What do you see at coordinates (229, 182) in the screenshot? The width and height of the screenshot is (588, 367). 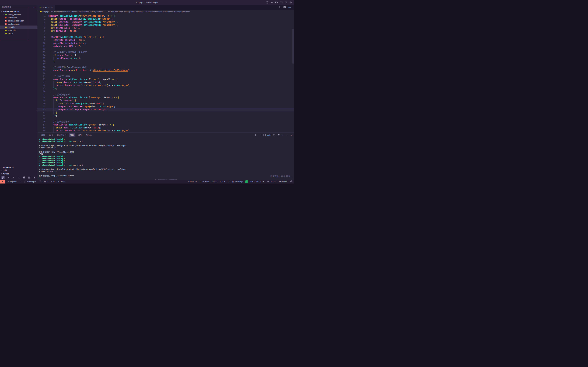 I see `statusbar-eol: LF` at bounding box center [229, 182].